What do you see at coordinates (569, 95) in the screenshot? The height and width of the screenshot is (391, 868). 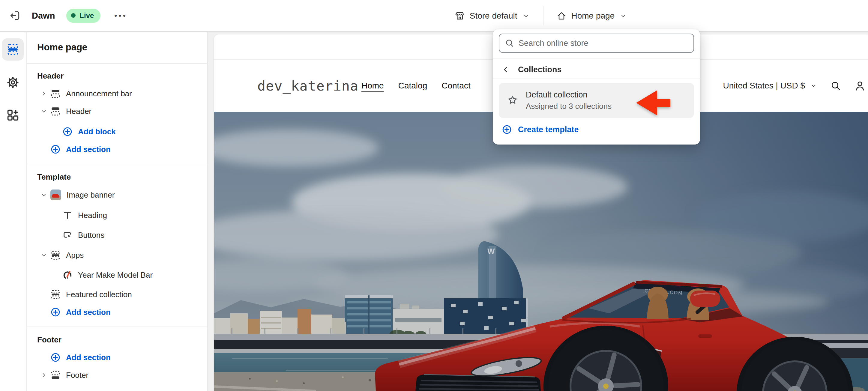 I see `default-collection-title: Default collection` at bounding box center [569, 95].